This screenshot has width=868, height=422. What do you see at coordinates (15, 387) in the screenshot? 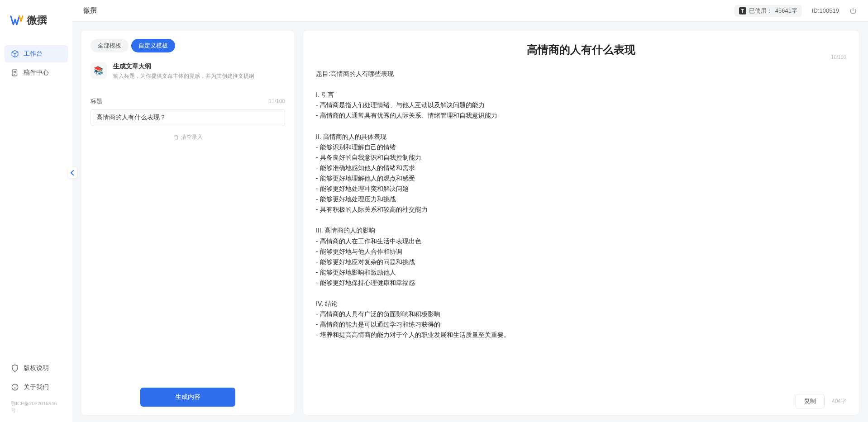
I see `info-icon` at bounding box center [15, 387].